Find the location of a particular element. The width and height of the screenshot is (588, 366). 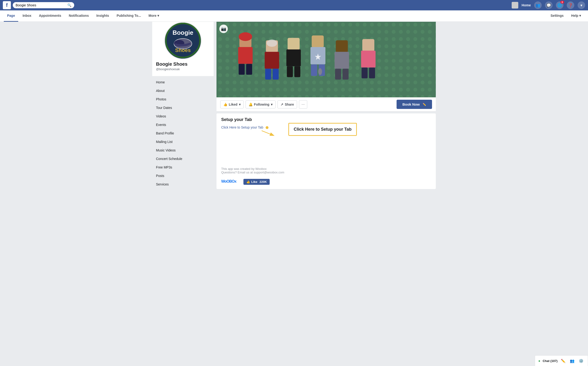

share-button: ↗ Share is located at coordinates (287, 105).